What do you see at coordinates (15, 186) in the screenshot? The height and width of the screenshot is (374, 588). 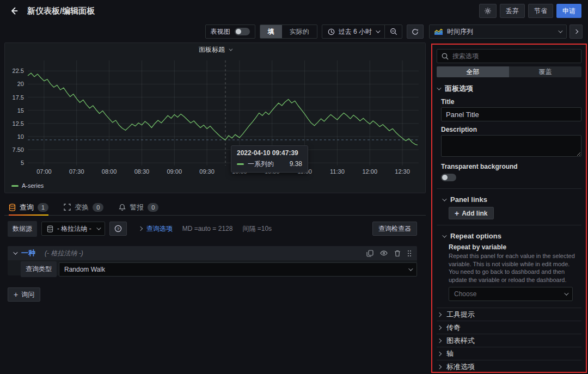 I see `legend-color-swatch` at bounding box center [15, 186].